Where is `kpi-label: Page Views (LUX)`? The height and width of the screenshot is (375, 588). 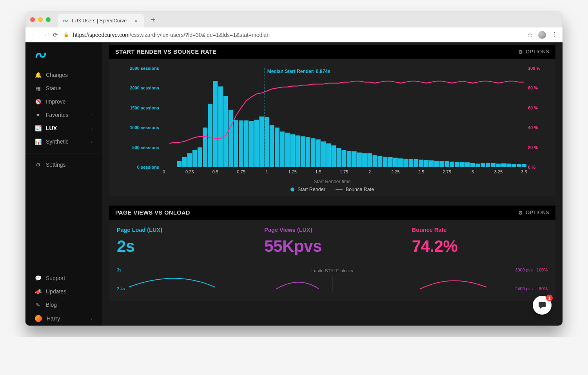
kpi-label: Page Views (LUX) is located at coordinates (332, 230).